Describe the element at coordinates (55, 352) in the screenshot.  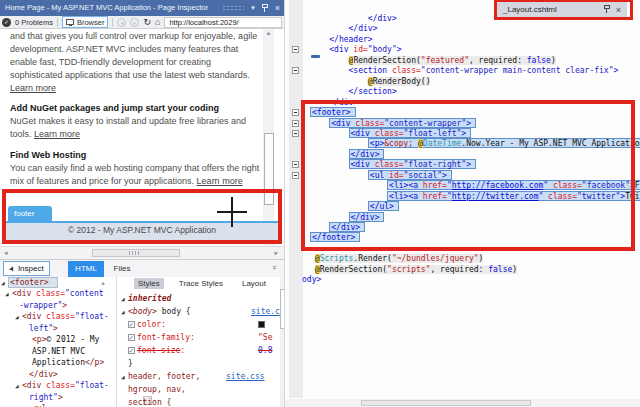
I see `tree-node: ASP.NET MVC` at that location.